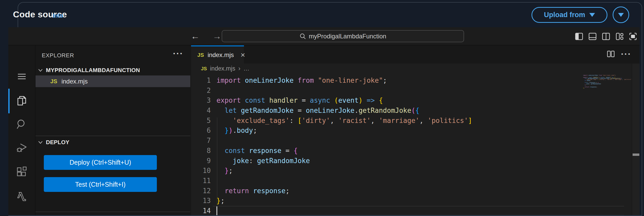  What do you see at coordinates (626, 54) in the screenshot?
I see `more-actions-icon: ···` at bounding box center [626, 54].